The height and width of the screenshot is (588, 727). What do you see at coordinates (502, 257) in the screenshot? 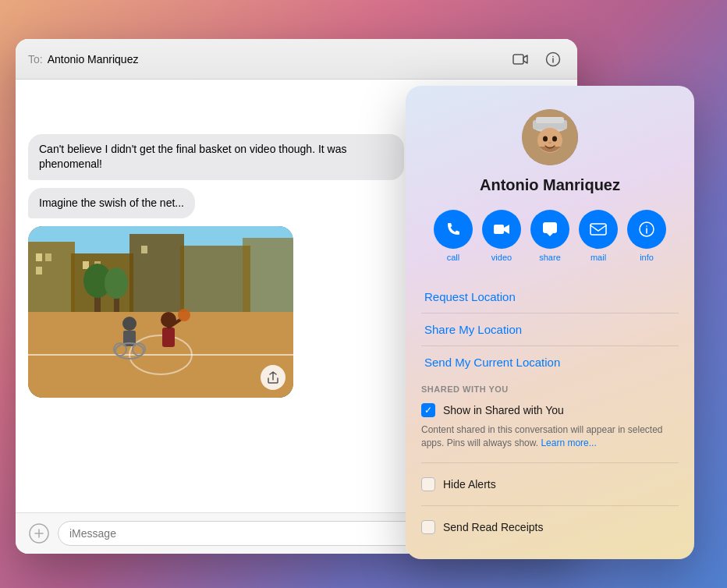
I see `video-button-label: video` at bounding box center [502, 257].